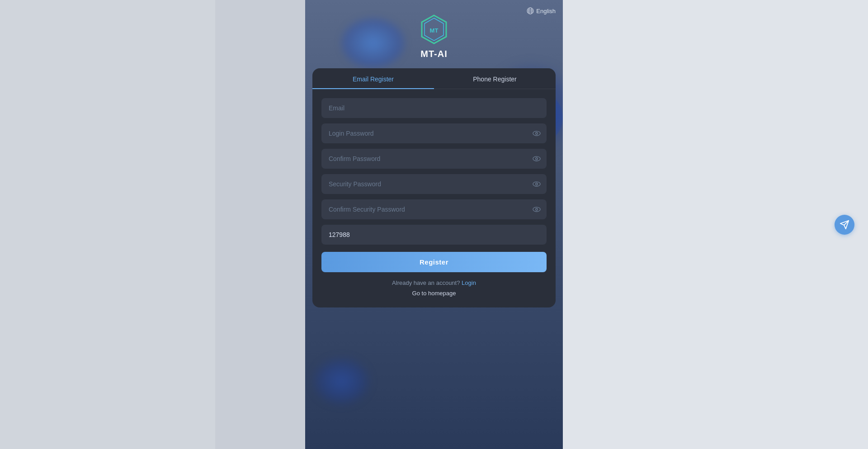 The image size is (868, 449). I want to click on bottom-links: Already have an account? Login Go to hom…, so click(434, 288).